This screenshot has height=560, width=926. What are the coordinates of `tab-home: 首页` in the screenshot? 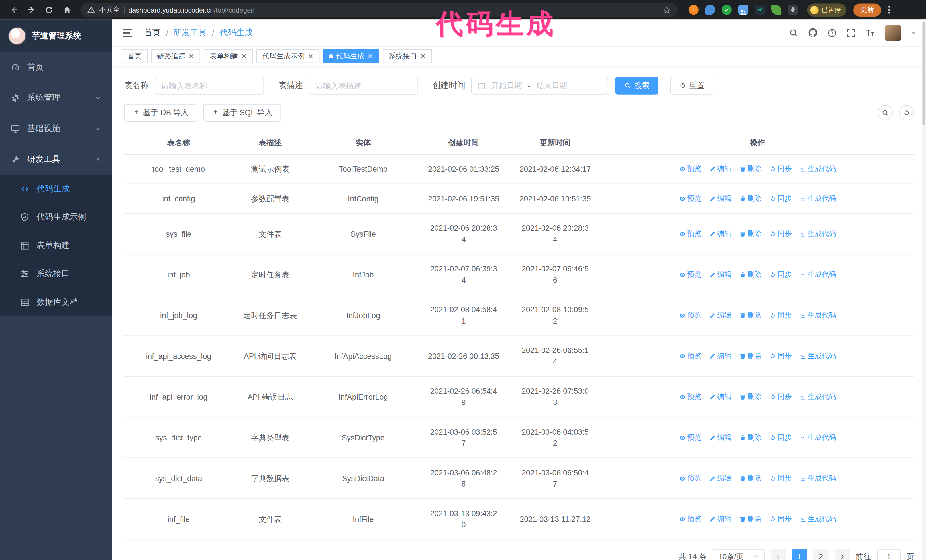 It's located at (135, 56).